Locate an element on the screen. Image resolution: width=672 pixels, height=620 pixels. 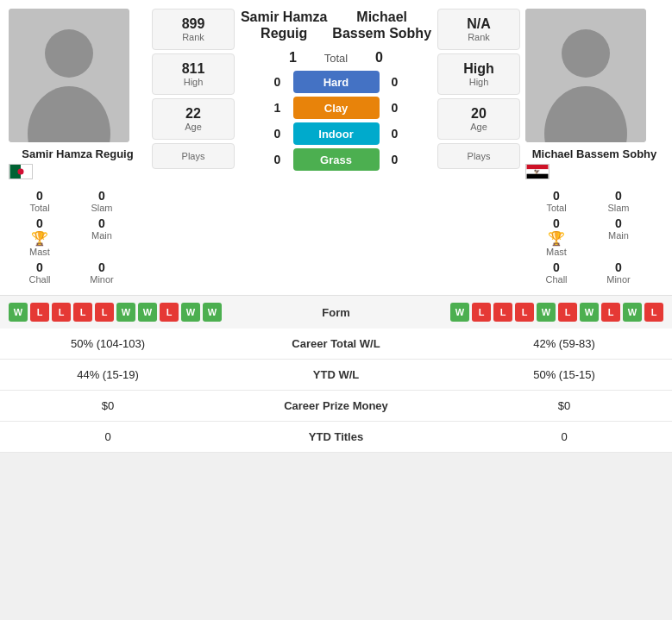
hard-left: 0 is located at coordinates (278, 82).